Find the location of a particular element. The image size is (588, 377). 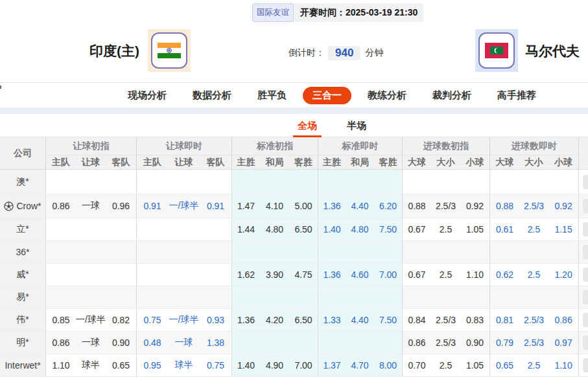

company-cell: 威* is located at coordinates (23, 275).